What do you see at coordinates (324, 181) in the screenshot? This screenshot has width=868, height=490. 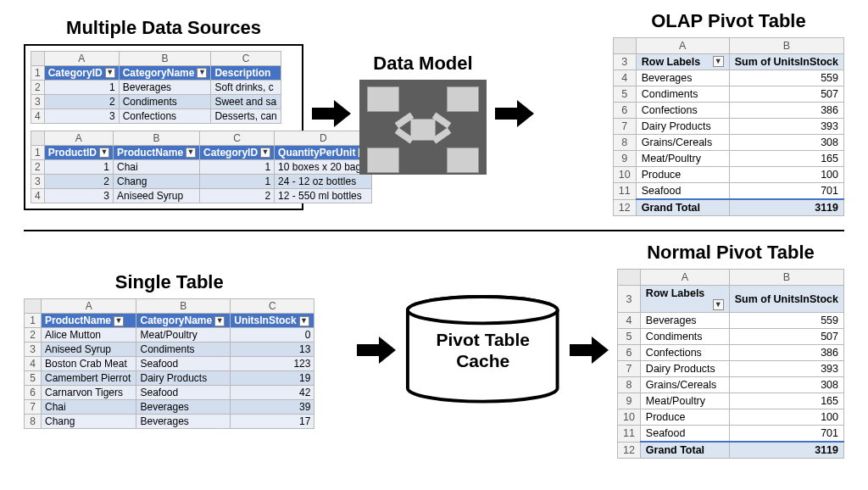 I see `cell: 24 - 12 oz bottles` at bounding box center [324, 181].